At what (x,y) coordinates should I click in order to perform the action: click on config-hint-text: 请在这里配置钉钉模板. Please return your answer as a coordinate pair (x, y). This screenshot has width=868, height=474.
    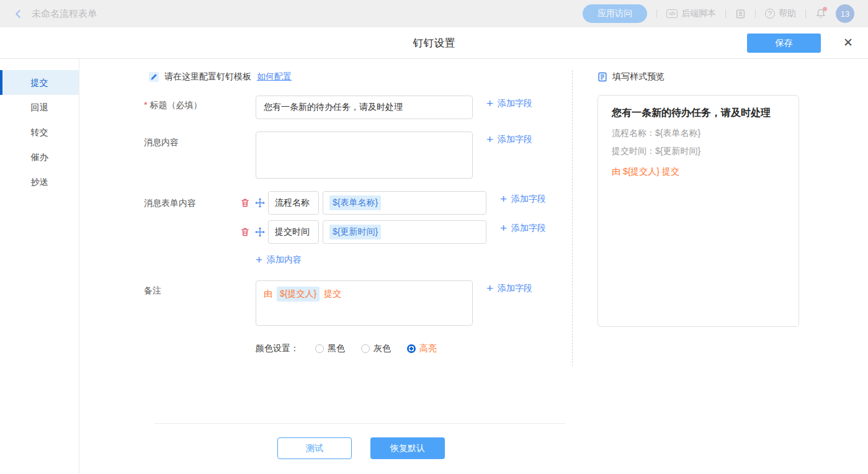
    Looking at the image, I should click on (208, 77).